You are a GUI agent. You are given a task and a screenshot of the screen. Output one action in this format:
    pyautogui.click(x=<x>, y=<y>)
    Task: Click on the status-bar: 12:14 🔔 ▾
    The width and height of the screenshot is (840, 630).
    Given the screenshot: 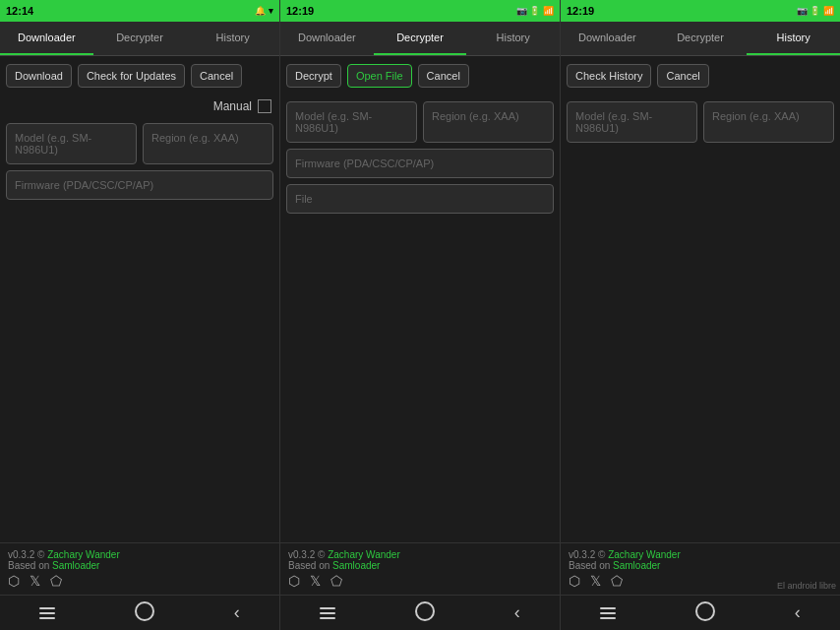 What is the action you would take?
    pyautogui.click(x=140, y=11)
    